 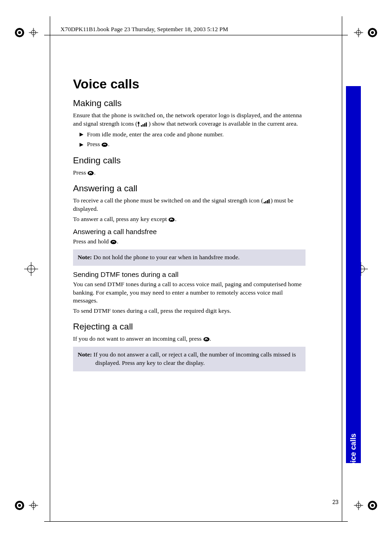 What do you see at coordinates (143, 124) in the screenshot?
I see `antenna-signal-icon` at bounding box center [143, 124].